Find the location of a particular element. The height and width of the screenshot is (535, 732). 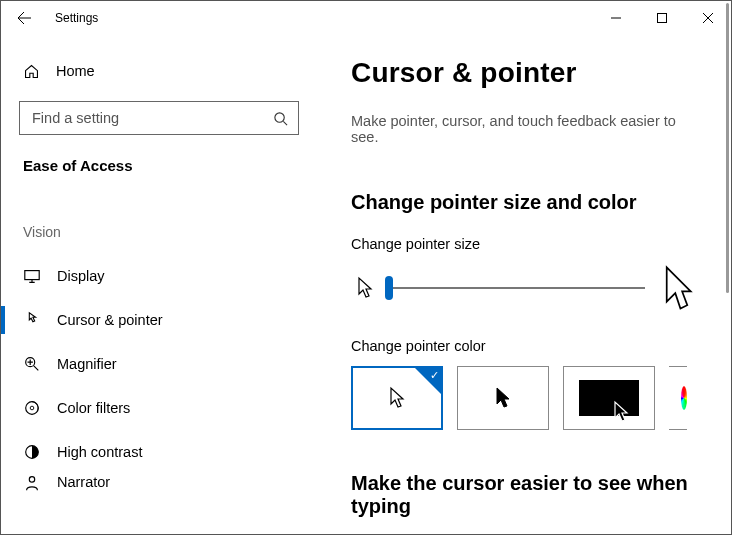

cursor-pointer-icon is located at coordinates (32, 320).